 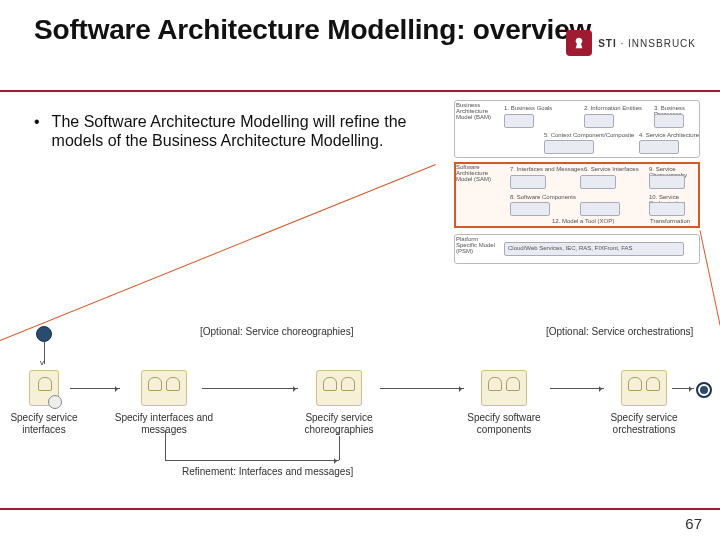 What do you see at coordinates (360, 509) in the screenshot?
I see `footer-rule` at bounding box center [360, 509].